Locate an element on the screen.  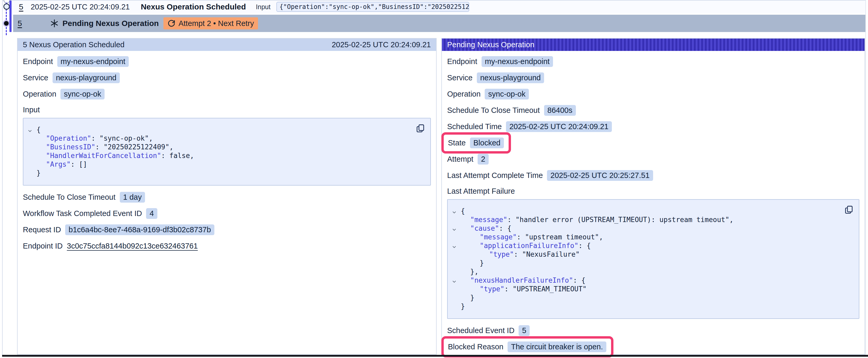
field-label: State is located at coordinates (457, 143).